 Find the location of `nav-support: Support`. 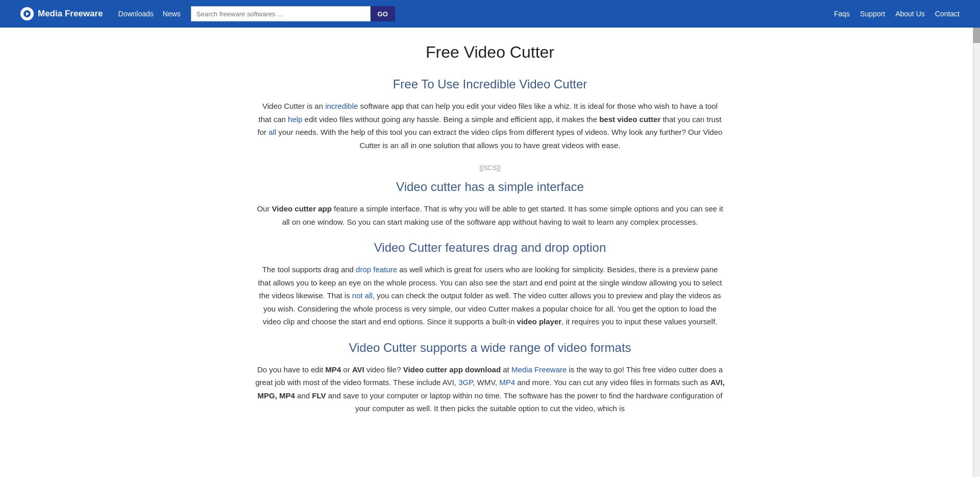

nav-support: Support is located at coordinates (873, 14).